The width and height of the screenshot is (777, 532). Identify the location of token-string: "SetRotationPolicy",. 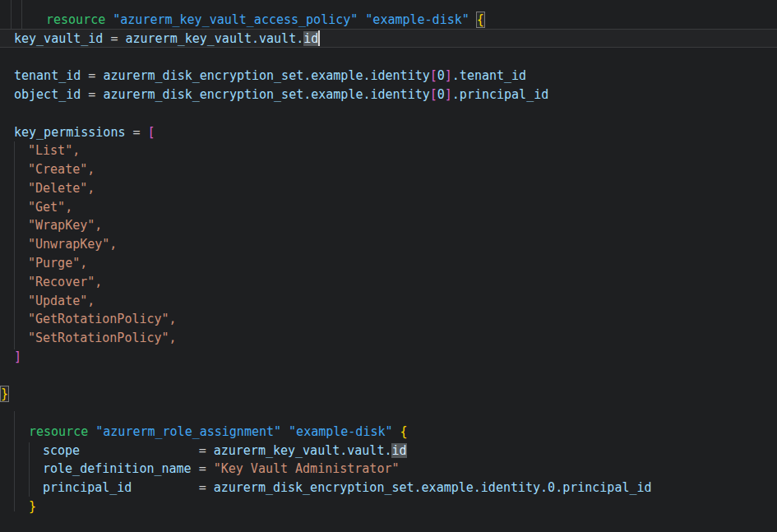
(102, 338).